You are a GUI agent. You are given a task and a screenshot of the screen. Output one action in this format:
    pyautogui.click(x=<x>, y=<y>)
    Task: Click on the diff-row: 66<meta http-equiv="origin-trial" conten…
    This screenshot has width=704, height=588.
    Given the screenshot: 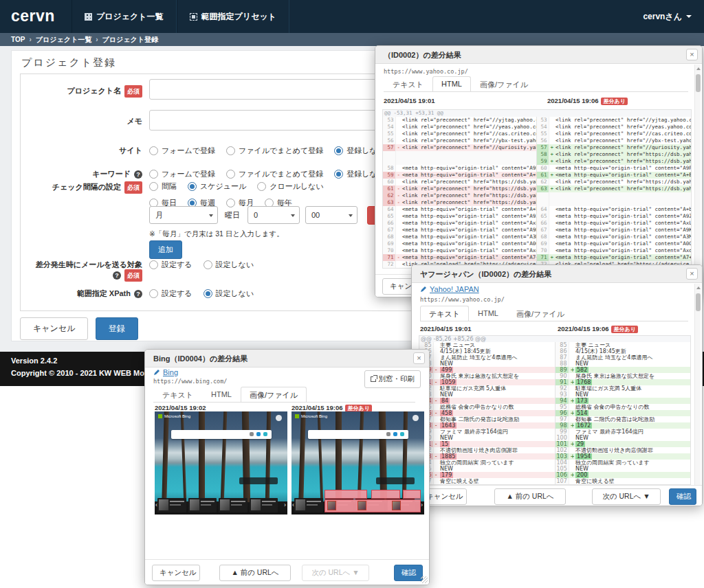 What is the action you would take?
    pyautogui.click(x=537, y=223)
    